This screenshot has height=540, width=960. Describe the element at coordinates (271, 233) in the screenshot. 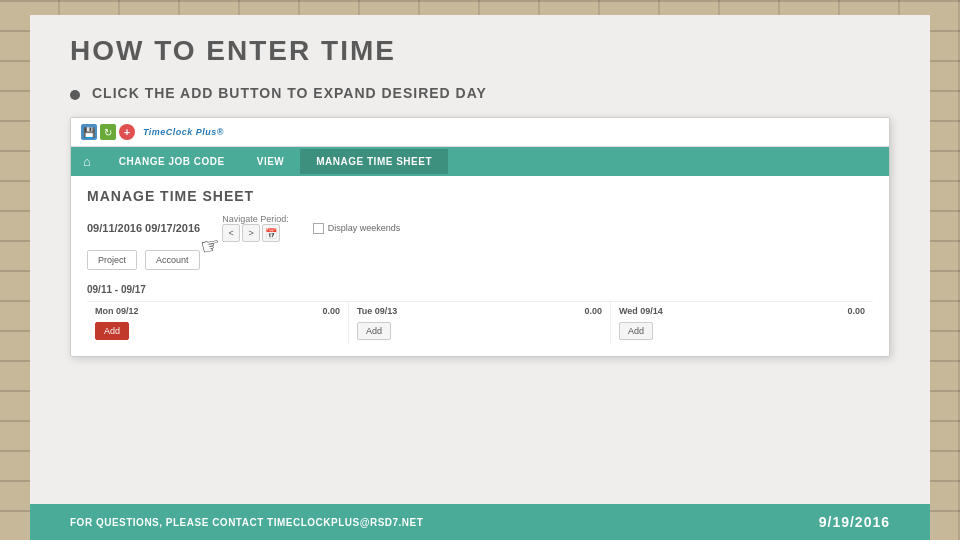

I see `calendar-icon: 📅` at that location.